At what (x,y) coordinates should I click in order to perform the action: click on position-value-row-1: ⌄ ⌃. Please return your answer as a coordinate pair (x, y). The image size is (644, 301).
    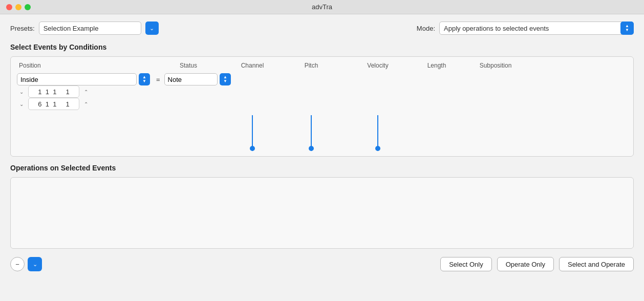
    Looking at the image, I should click on (322, 92).